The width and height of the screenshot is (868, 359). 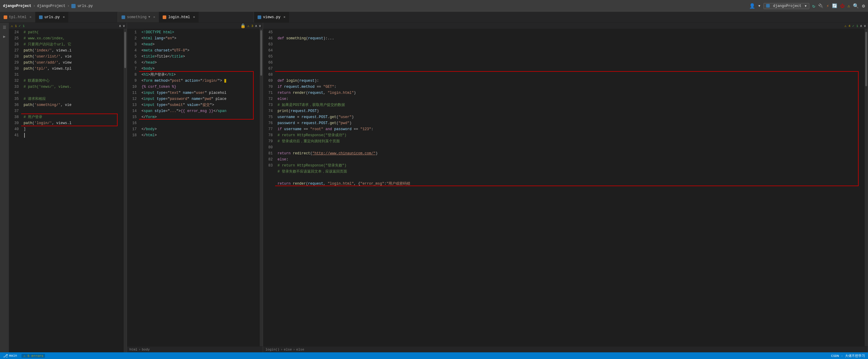 What do you see at coordinates (201, 105) in the screenshot?
I see `code-line: <input type="submit" value="提交">` at bounding box center [201, 105].